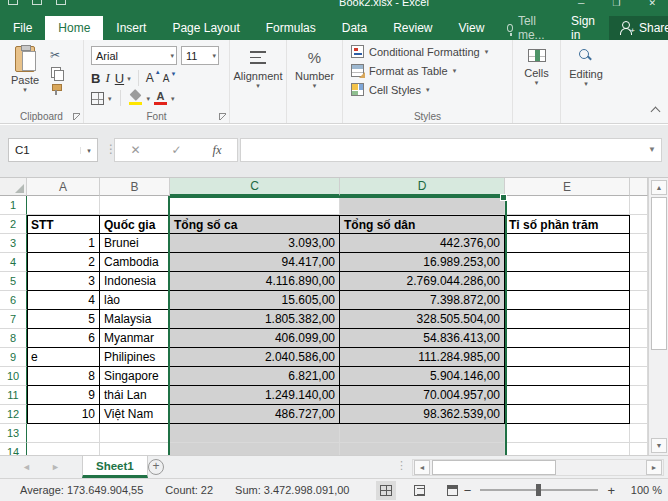 The height and width of the screenshot is (501, 668). Describe the element at coordinates (14, 224) in the screenshot. I see `row-header-2: 2` at that location.